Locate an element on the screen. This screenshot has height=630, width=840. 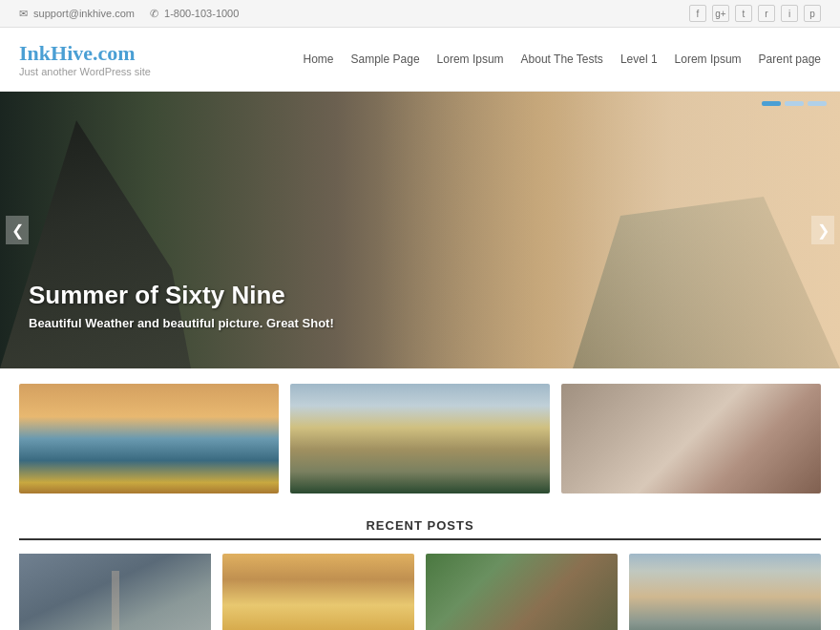
slider-prev-button: ❮ is located at coordinates (17, 230).